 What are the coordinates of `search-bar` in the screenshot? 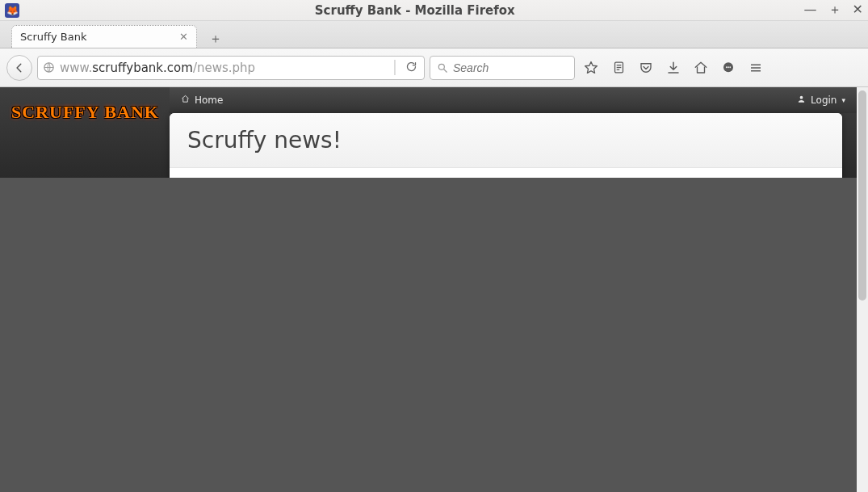 It's located at (502, 68).